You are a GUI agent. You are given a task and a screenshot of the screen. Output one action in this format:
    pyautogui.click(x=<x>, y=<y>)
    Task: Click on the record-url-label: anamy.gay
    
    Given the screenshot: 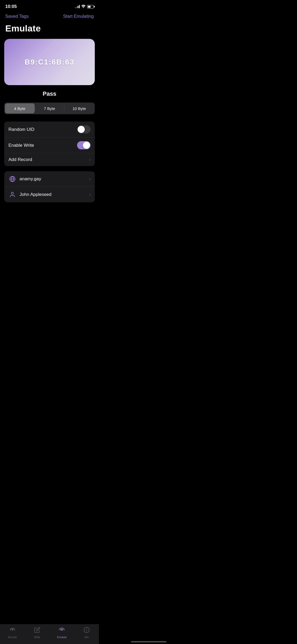 What is the action you would take?
    pyautogui.click(x=54, y=179)
    